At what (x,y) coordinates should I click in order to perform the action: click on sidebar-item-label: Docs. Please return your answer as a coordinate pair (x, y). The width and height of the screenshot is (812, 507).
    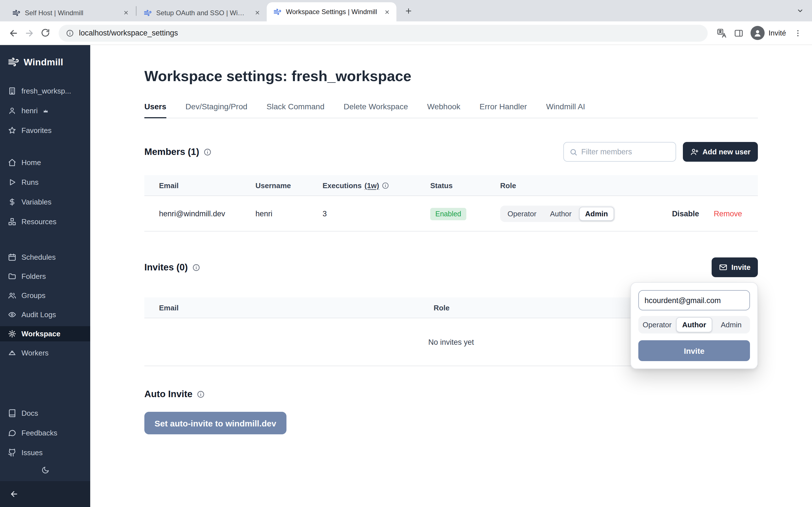
    Looking at the image, I should click on (30, 413).